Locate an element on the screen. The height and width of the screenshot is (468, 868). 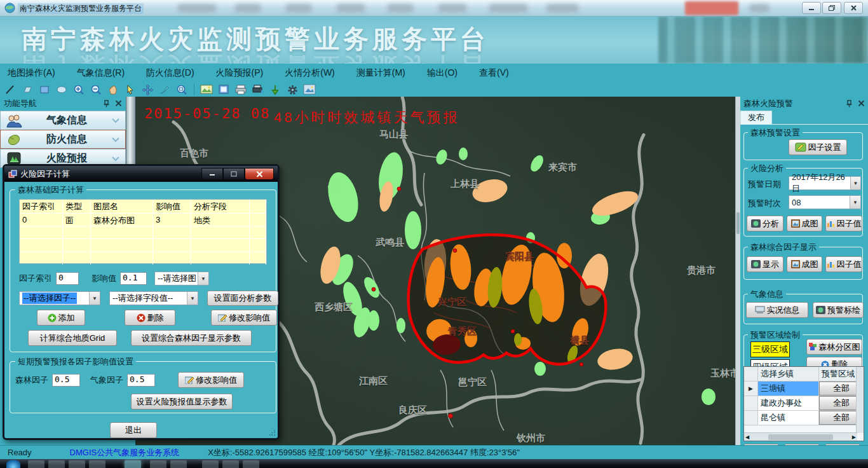
zoom-out-icon is located at coordinates (96, 90).